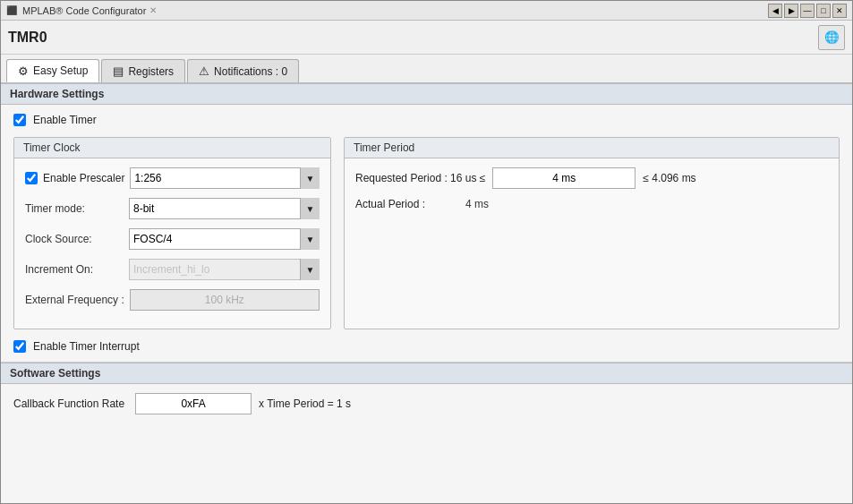 Image resolution: width=853 pixels, height=504 pixels. I want to click on app-title: MPLAB® Code Configurator, so click(84, 11).